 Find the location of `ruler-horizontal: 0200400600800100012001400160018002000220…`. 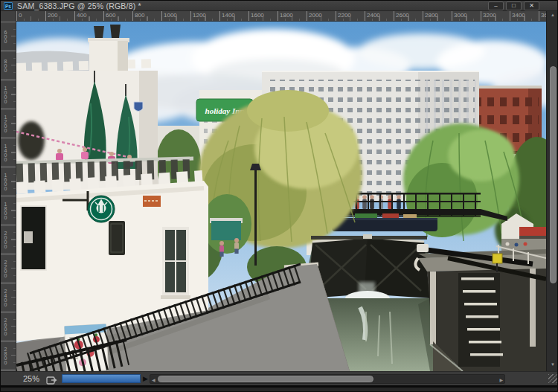

ruler-horizontal: 0200400600800100012001400160018002000220… is located at coordinates (281, 16).